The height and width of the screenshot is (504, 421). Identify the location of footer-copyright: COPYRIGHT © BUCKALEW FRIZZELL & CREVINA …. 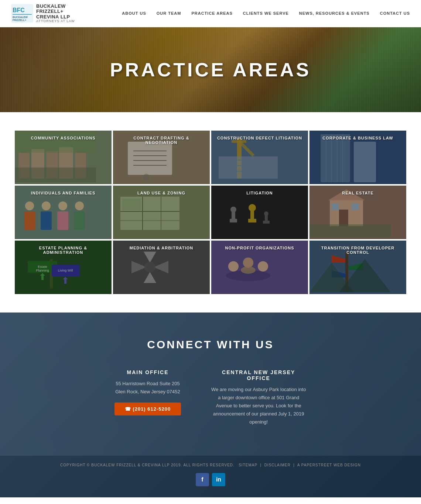
(210, 465).